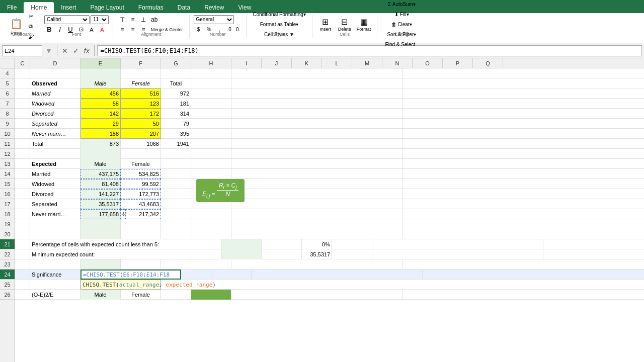  What do you see at coordinates (7, 224) in the screenshot?
I see `row-header-19: 19` at bounding box center [7, 224].